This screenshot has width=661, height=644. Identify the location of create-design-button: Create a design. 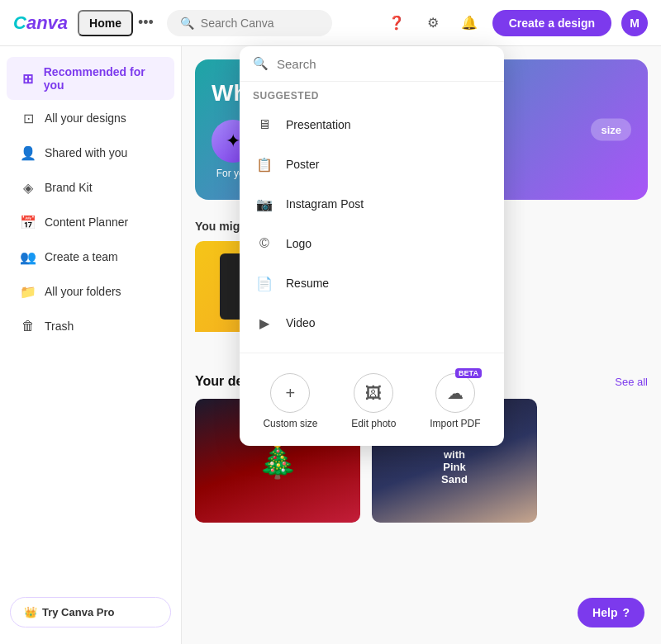
(552, 23).